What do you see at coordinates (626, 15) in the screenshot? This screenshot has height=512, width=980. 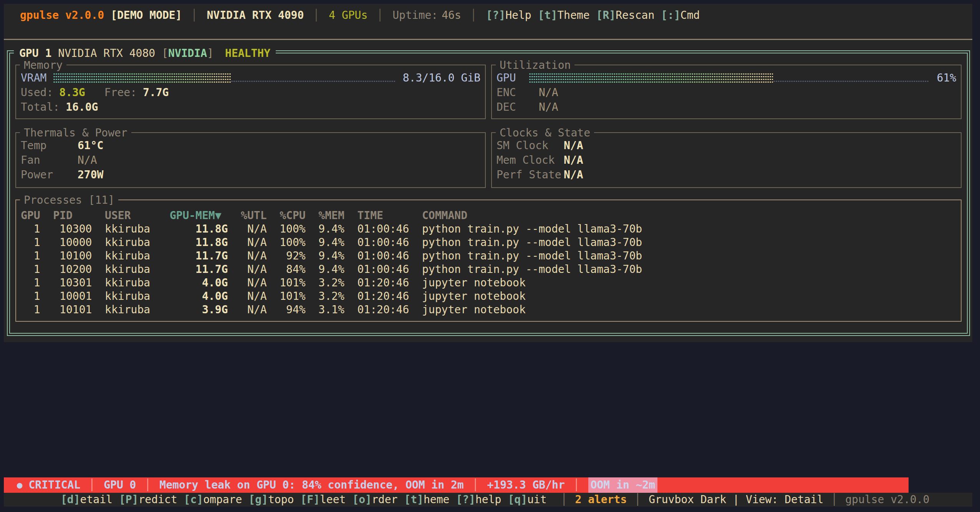 I see `header-shortcut: [R]Rescan` at bounding box center [626, 15].